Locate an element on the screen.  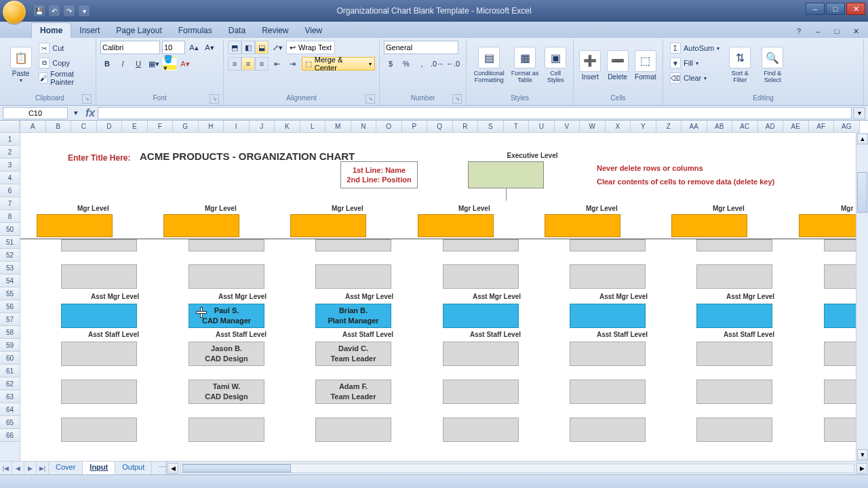
col-header-B: B is located at coordinates (59, 127).